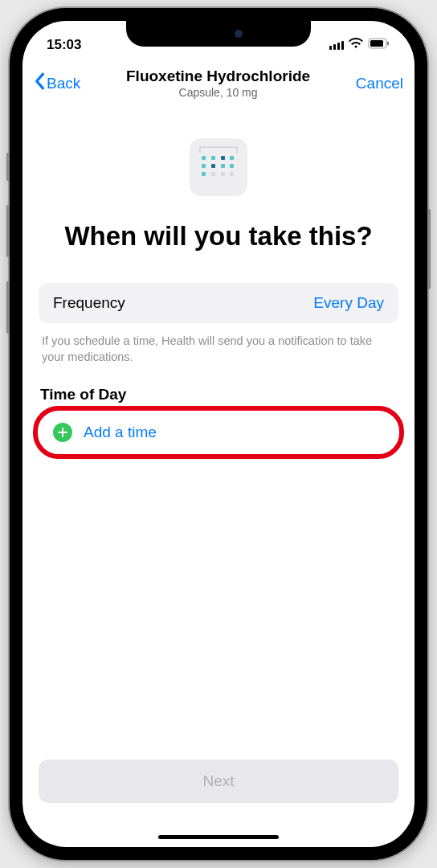 The height and width of the screenshot is (868, 437). What do you see at coordinates (379, 84) in the screenshot?
I see `cancel-button: Cancel` at bounding box center [379, 84].